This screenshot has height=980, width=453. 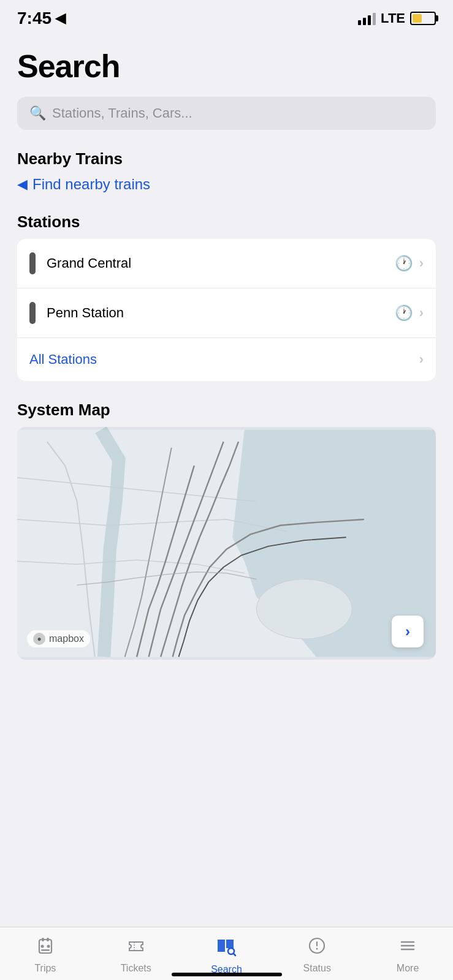 What do you see at coordinates (408, 631) in the screenshot?
I see `map-navigate-button: ›` at bounding box center [408, 631].